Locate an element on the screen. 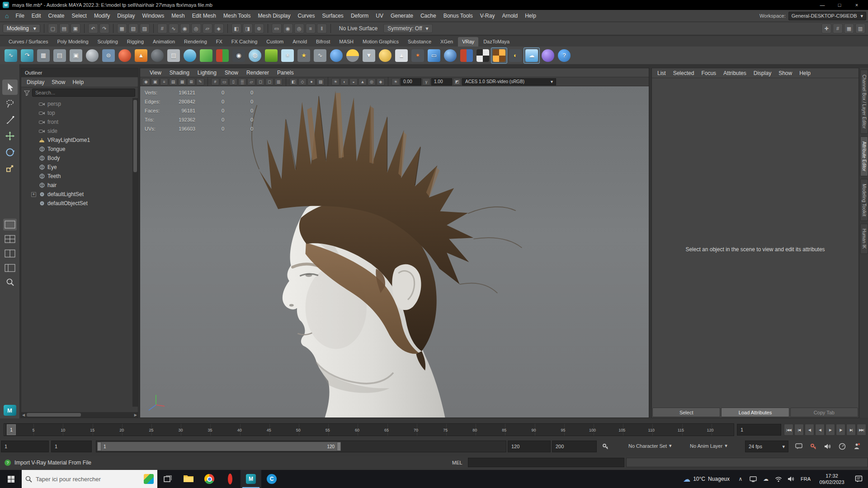  set-key-icon is located at coordinates (605, 446).